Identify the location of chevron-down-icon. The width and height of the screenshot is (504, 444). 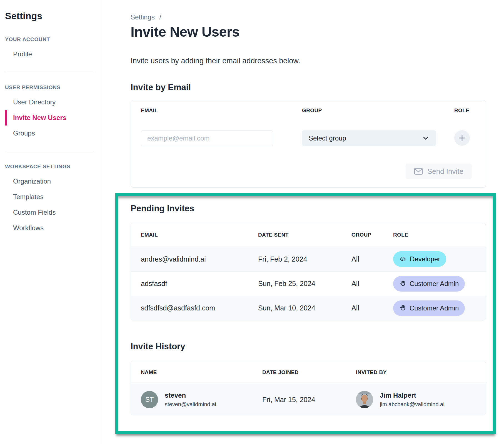
(426, 138).